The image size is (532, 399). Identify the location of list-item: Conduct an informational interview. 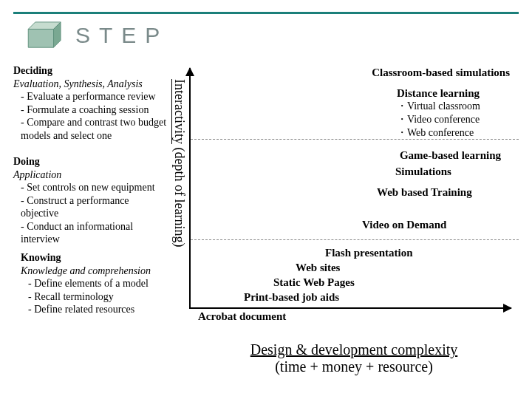
(91, 233).